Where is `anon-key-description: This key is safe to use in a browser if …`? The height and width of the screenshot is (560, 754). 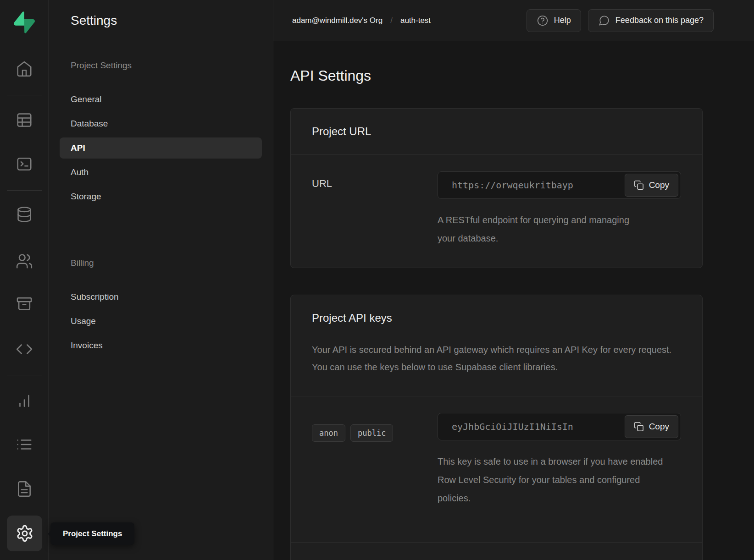
anon-key-description: This key is safe to use in a browser if … is located at coordinates (553, 480).